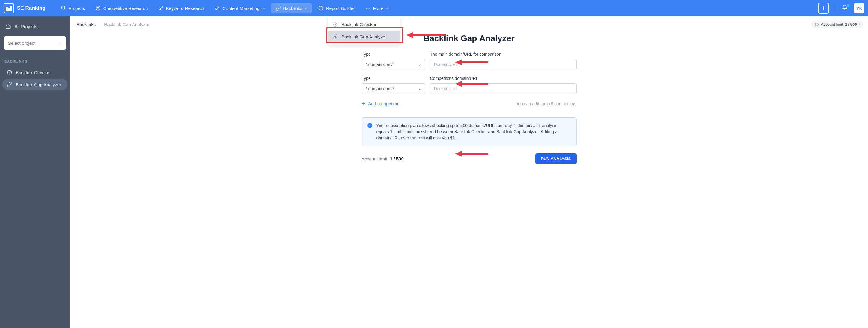  I want to click on plus-icon: +, so click(363, 104).